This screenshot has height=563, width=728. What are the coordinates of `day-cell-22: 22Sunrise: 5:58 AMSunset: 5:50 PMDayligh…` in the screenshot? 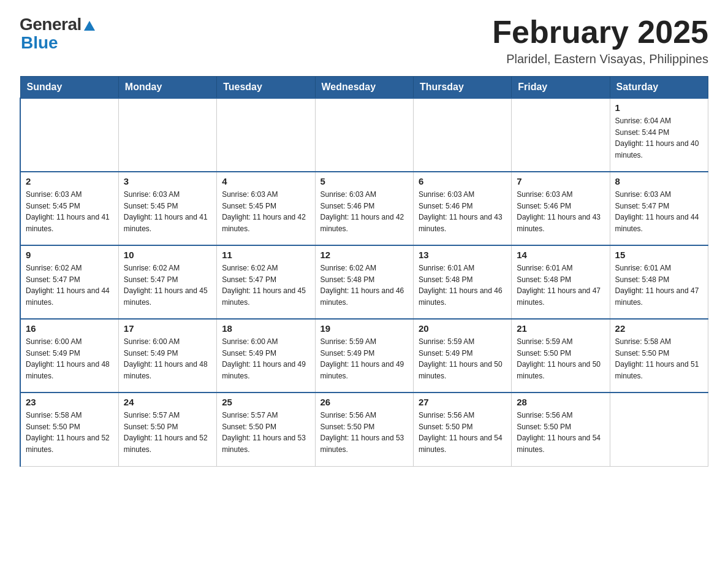 It's located at (659, 356).